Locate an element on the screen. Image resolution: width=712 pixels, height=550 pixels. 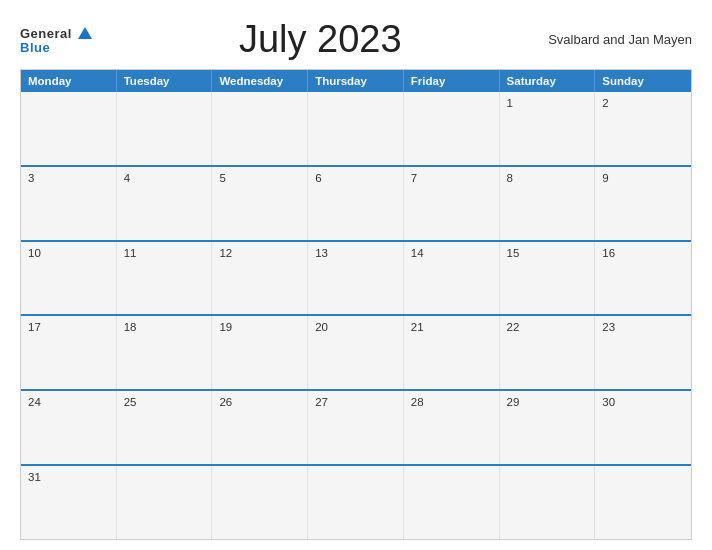
calendar-week-4: 17181920212223 is located at coordinates (356, 352).